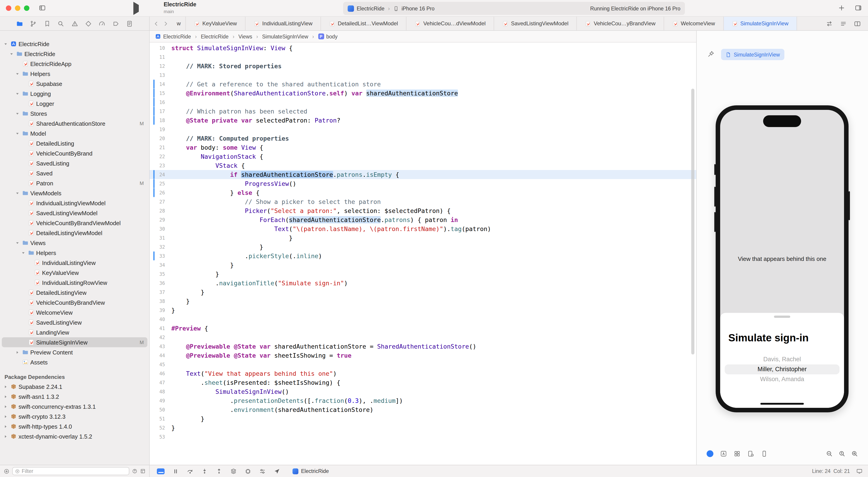 The image size is (868, 477). What do you see at coordinates (423, 247) in the screenshot?
I see `code-line: 32 }` at bounding box center [423, 247].